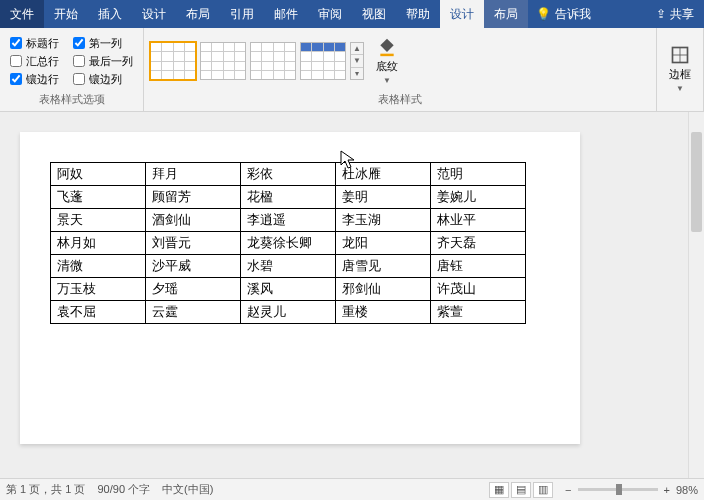  What do you see at coordinates (478, 312) in the screenshot?
I see `table-cell: 紫萱` at bounding box center [478, 312].